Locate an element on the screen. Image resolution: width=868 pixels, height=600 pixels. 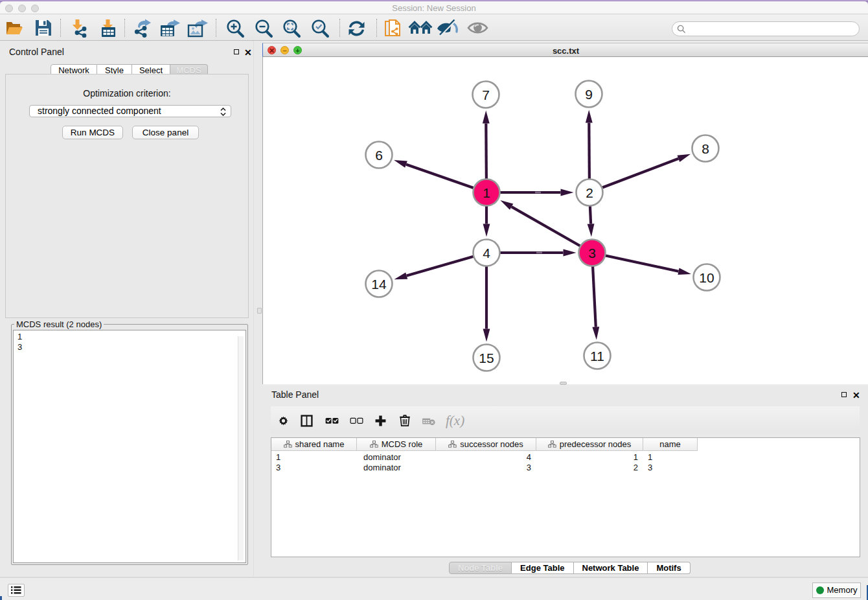
svg-text: 3 is located at coordinates (592, 253).